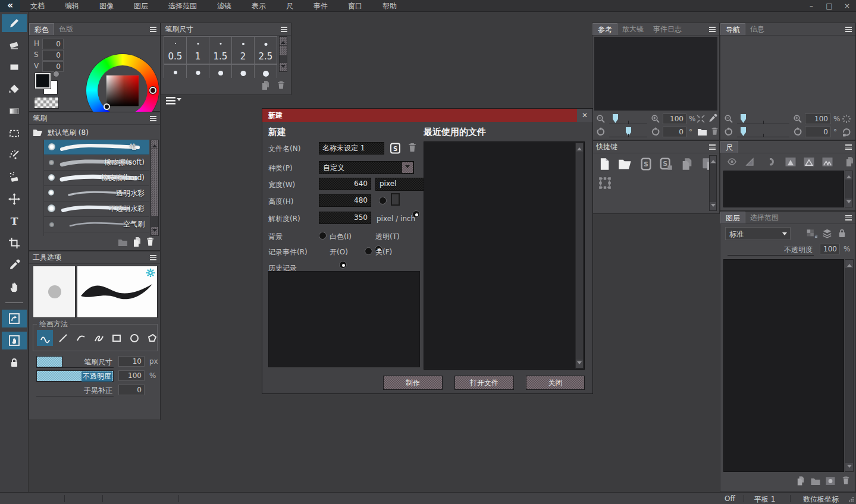 The width and height of the screenshot is (856, 504). What do you see at coordinates (153, 90) in the screenshot?
I see `hue-marker` at bounding box center [153, 90].